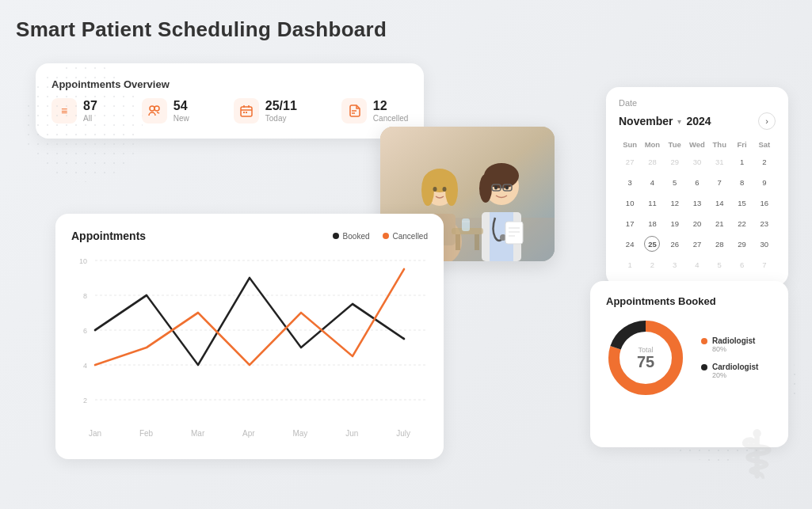 The width and height of the screenshot is (812, 509). Describe the element at coordinates (230, 111) in the screenshot. I see `overview-stats: ≡ 87 All 54 New` at that location.